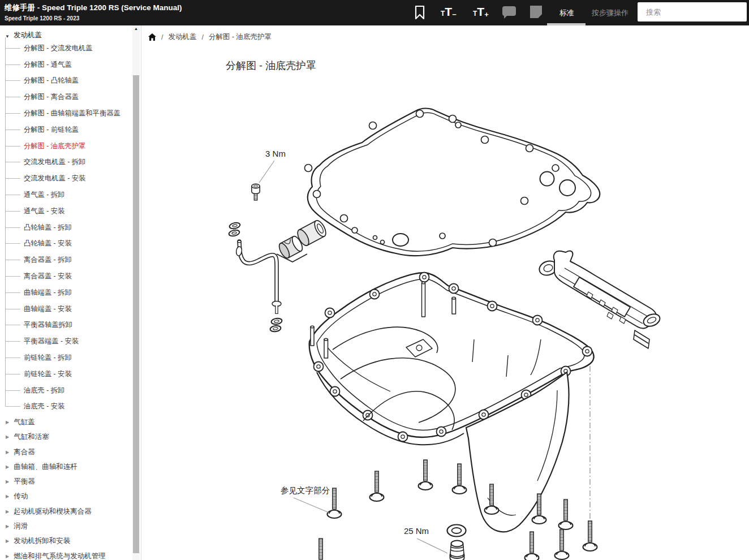 The image size is (749, 560). What do you see at coordinates (93, 8) in the screenshot?
I see `app-title: 维修手册 - Speed Triple 1200 RS (Service Man…` at bounding box center [93, 8].